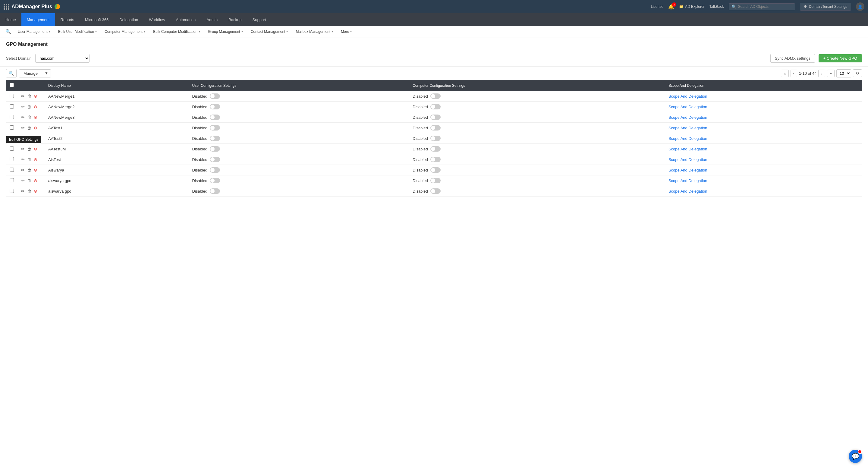 Image resolution: width=868 pixels, height=469 pixels. What do you see at coordinates (857, 73) in the screenshot?
I see `refresh-button: ↻` at bounding box center [857, 73].